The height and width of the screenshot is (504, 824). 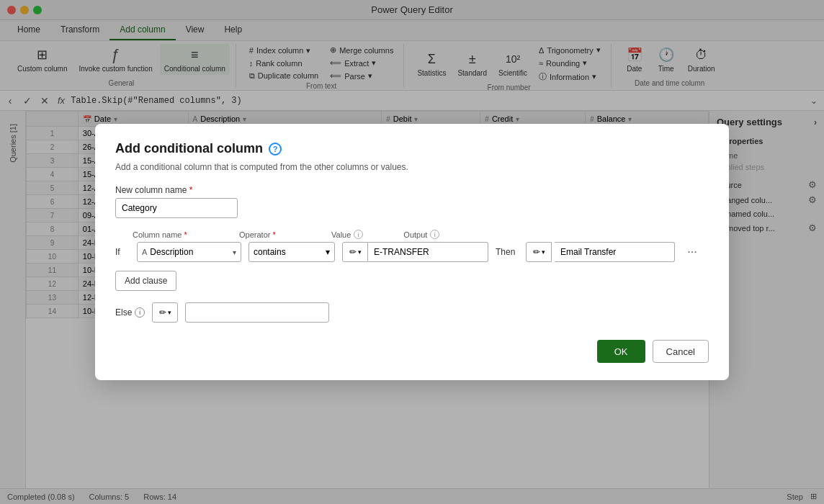 What do you see at coordinates (412, 190) in the screenshot?
I see `new-column-name-label: New column name *` at bounding box center [412, 190].